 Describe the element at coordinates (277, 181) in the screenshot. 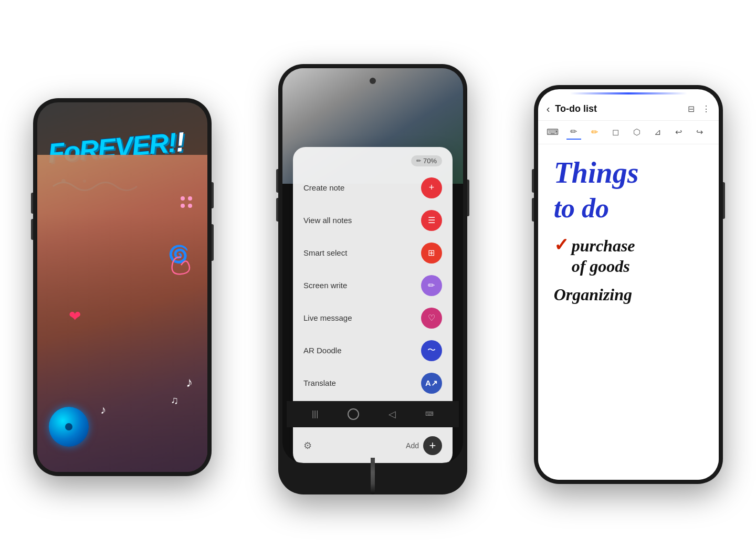

I see `phone2-vol-up` at that location.